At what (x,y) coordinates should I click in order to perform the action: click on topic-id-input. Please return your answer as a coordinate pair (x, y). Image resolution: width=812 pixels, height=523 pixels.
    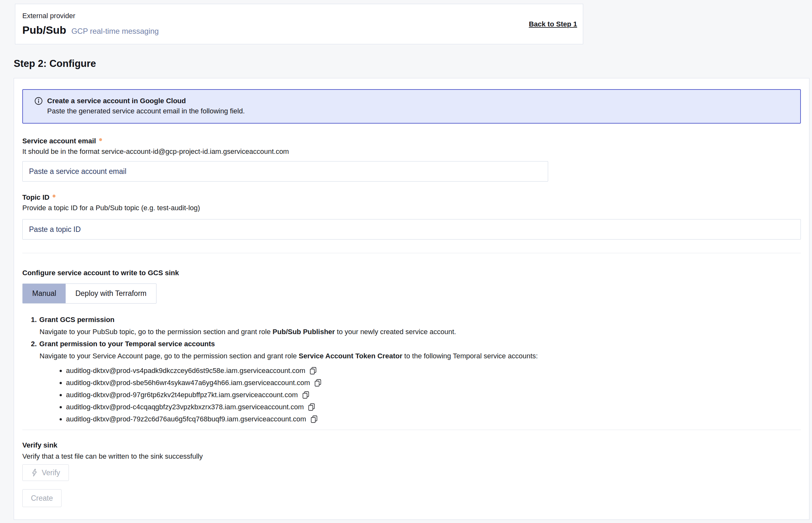
    Looking at the image, I should click on (412, 229).